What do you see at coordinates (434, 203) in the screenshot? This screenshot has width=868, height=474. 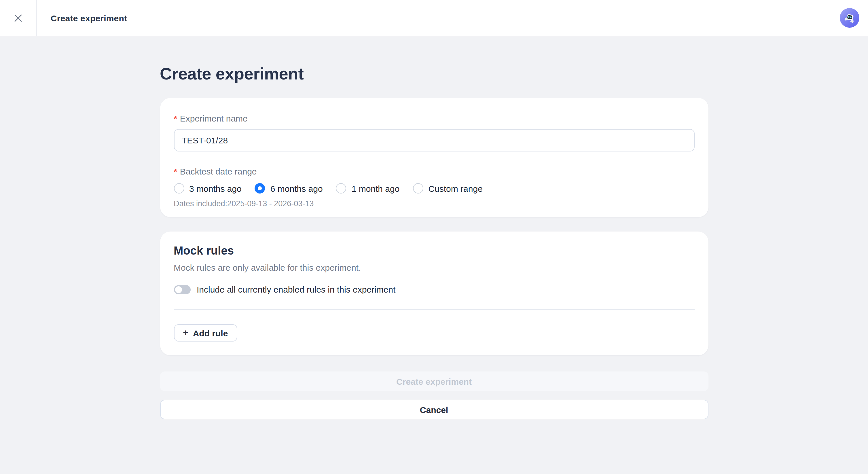 I see `dates-included-note: Dates included:2025-09-13 - 2026-03-13` at bounding box center [434, 203].